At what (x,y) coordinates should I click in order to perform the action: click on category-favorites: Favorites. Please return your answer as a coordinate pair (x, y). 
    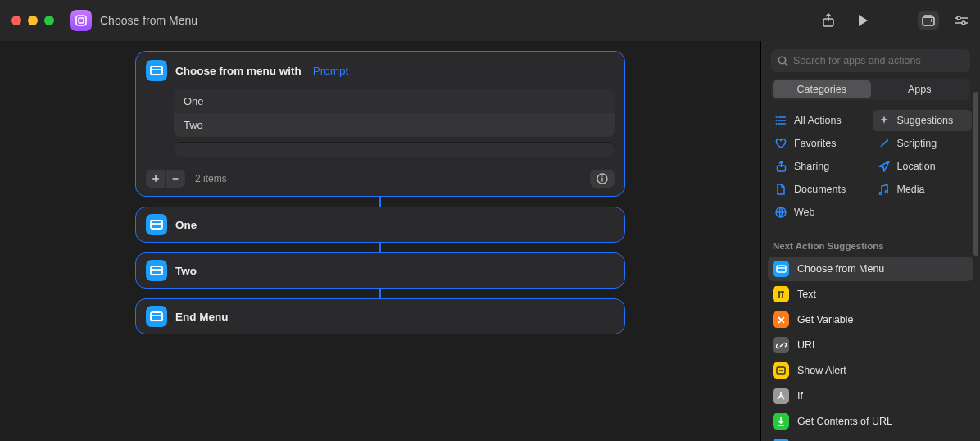
    Looking at the image, I should click on (819, 143).